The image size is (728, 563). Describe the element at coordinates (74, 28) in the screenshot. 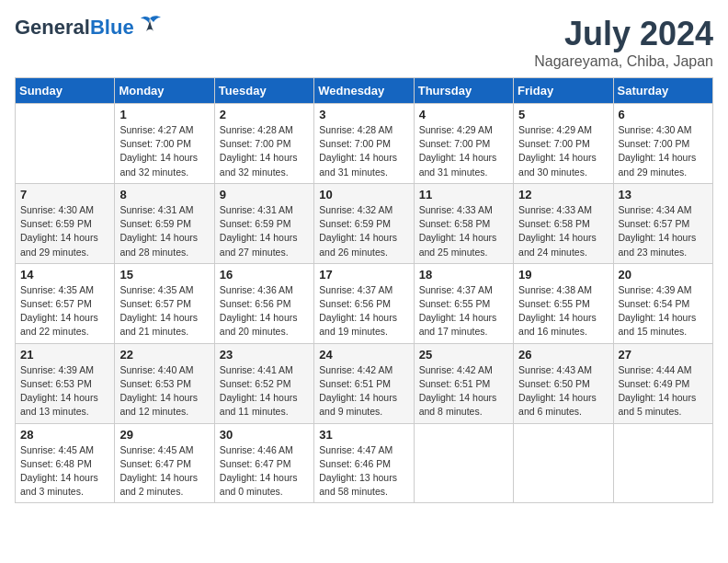

I see `logo-text: GeneralBlue` at that location.